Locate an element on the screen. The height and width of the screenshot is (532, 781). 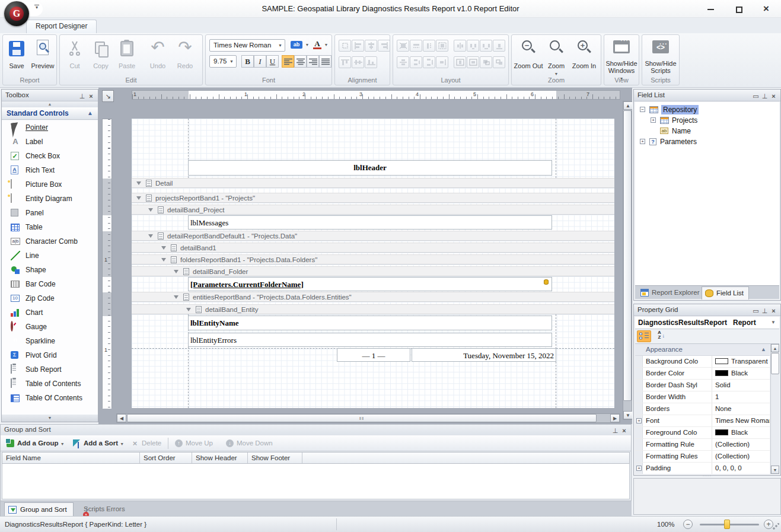
underline-button: U is located at coordinates (273, 62).